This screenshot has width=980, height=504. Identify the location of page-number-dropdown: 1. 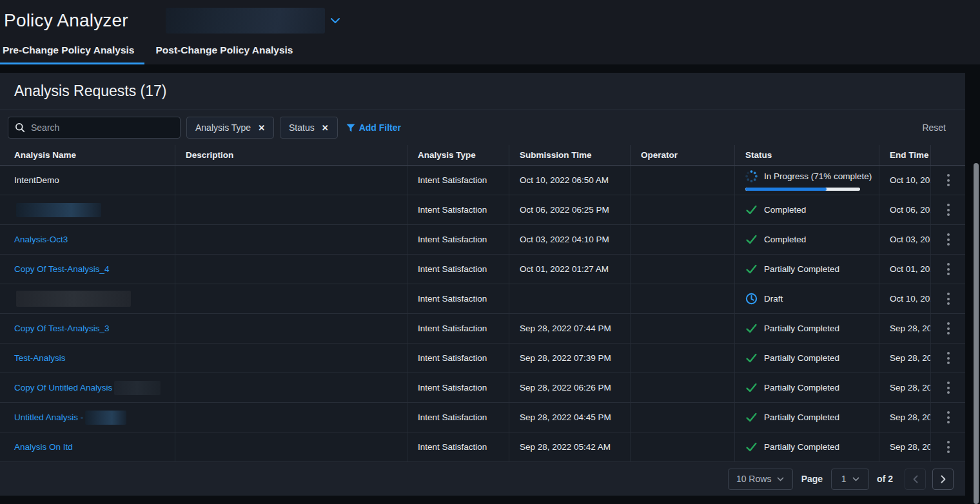
(850, 480).